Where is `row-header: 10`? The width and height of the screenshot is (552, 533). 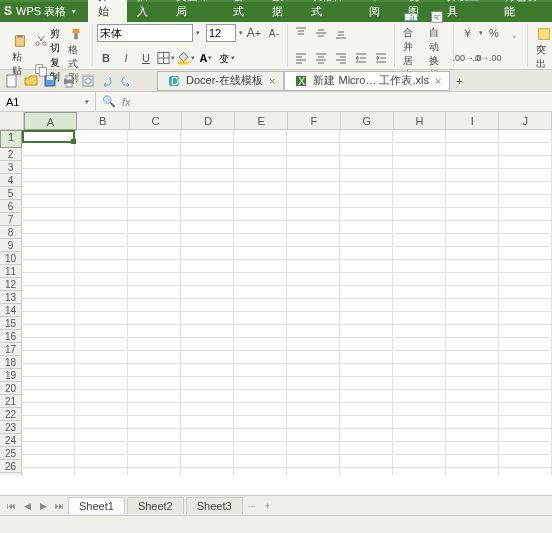
row-header: 10 is located at coordinates (11, 258).